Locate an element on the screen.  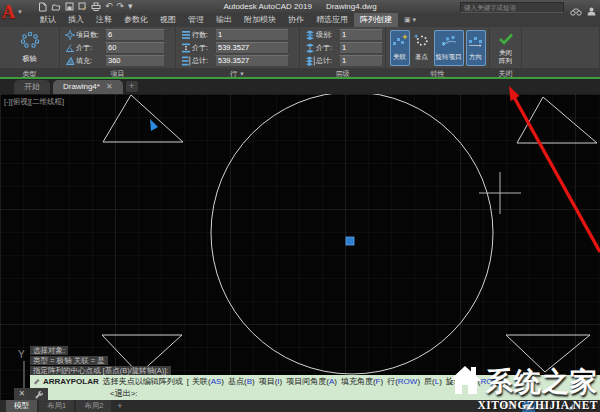
command-prompt-text: 选择夹点以编辑阵列或 is located at coordinates (143, 382).